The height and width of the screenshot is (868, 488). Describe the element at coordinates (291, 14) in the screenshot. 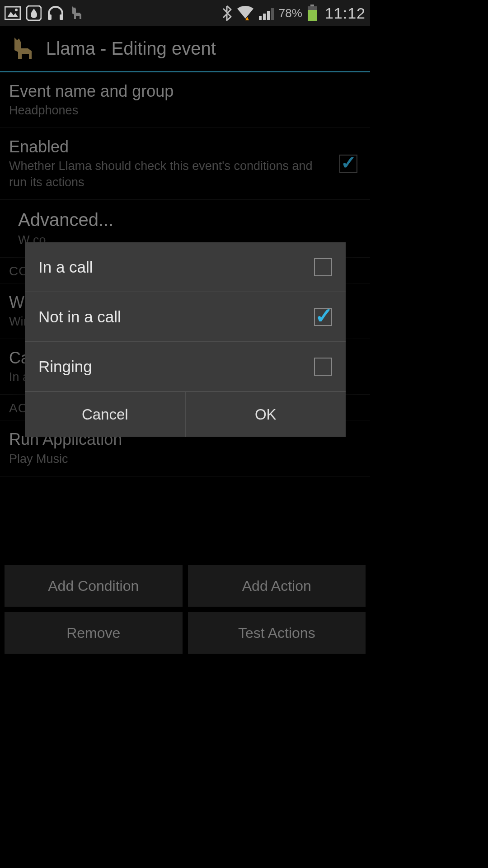

I see `battery-percent: 78%` at that location.